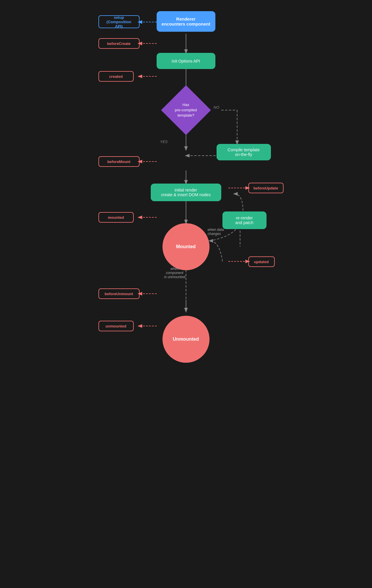 The height and width of the screenshot is (588, 372). What do you see at coordinates (175, 273) in the screenshot?
I see `when-unmounted-label: whencomponentis unmounted` at bounding box center [175, 273].